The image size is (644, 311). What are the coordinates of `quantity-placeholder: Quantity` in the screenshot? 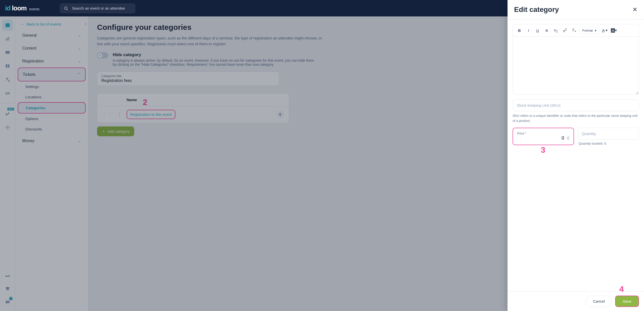 It's located at (608, 134).